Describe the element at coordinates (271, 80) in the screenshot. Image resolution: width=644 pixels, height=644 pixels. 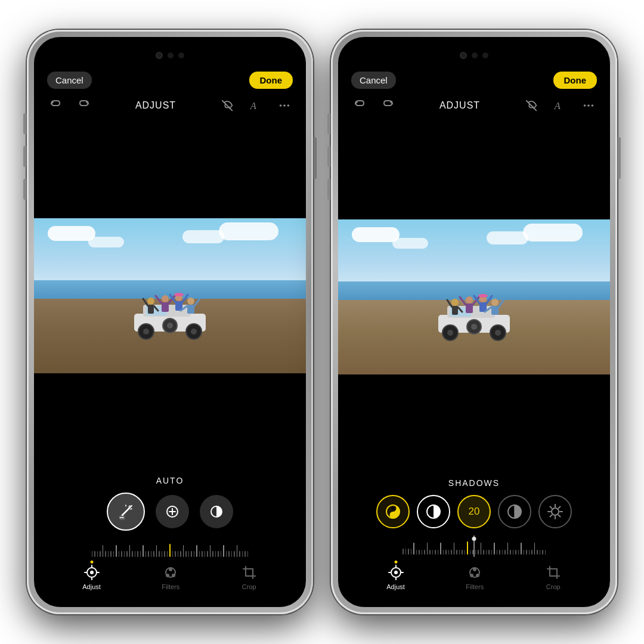
I see `done-button-left: Done` at that location.